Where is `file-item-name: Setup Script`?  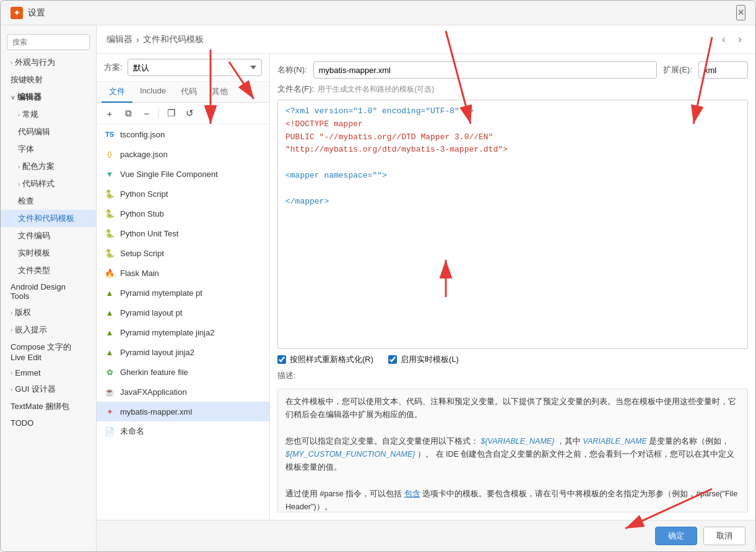
file-item-name: Setup Script is located at coordinates (142, 254).